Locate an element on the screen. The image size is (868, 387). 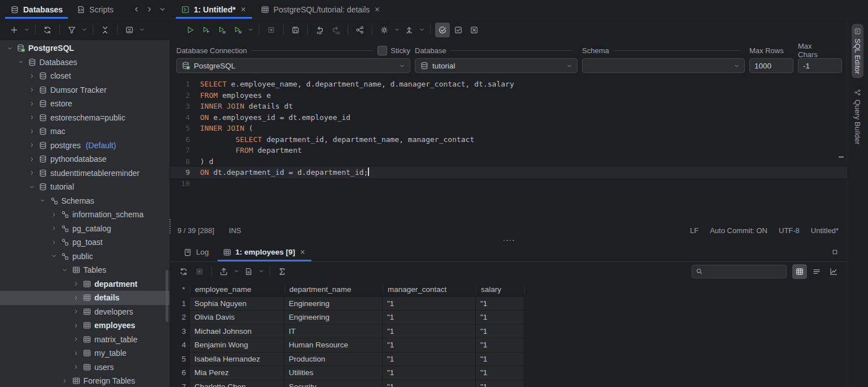
reload-data-button is located at coordinates (184, 272).